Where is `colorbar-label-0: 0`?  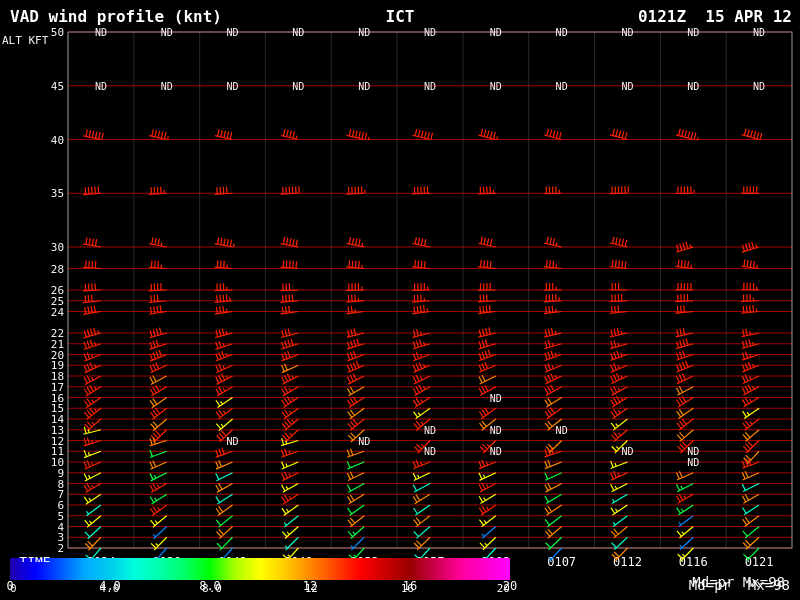 colorbar-label-0: 0 is located at coordinates (14, 588).